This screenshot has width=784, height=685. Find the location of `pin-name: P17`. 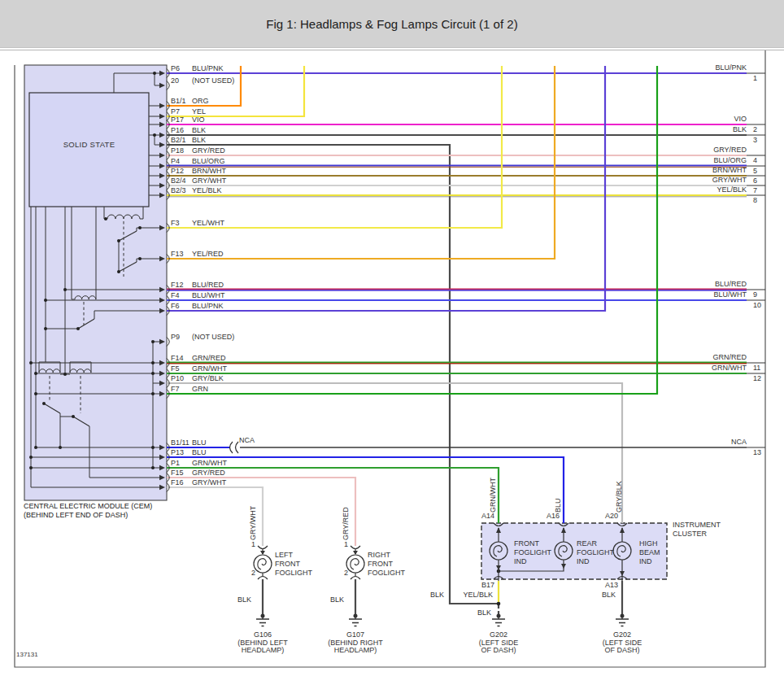

pin-name: P17 is located at coordinates (177, 120).